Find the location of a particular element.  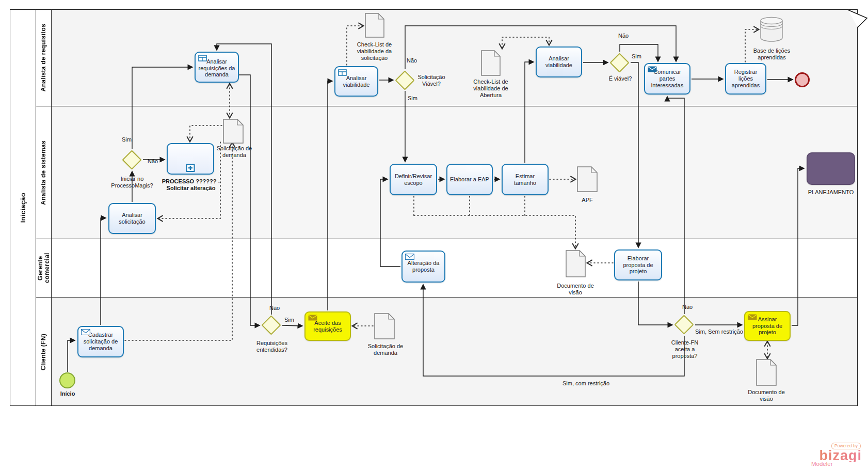

task-label: Estimar tamanho is located at coordinates (525, 180).